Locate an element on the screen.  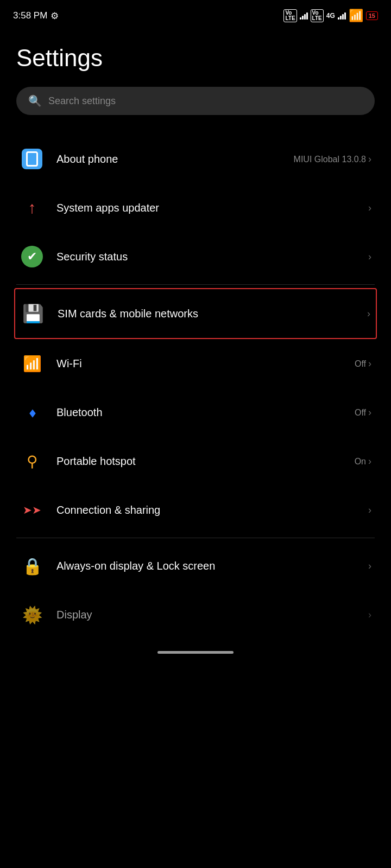
about-phone-value: MIUI Global 13.0.8 is located at coordinates (330, 159).